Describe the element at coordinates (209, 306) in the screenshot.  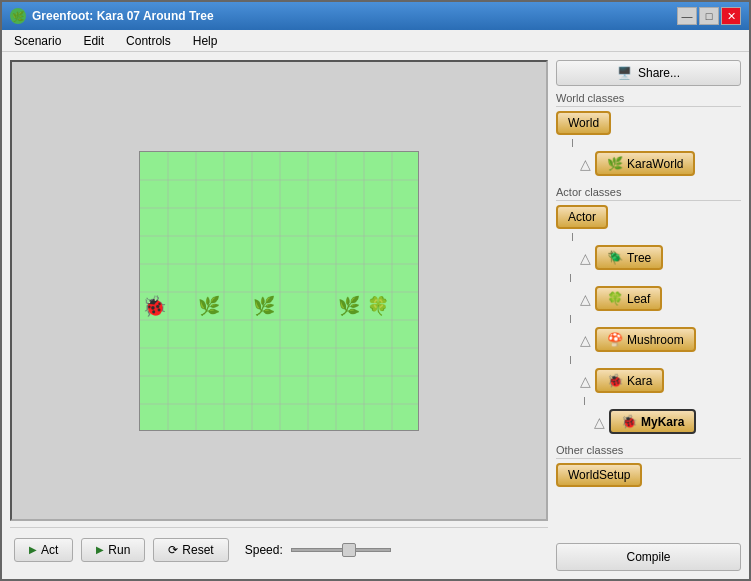
I see `tree-sprite-1: 🌿` at that location.